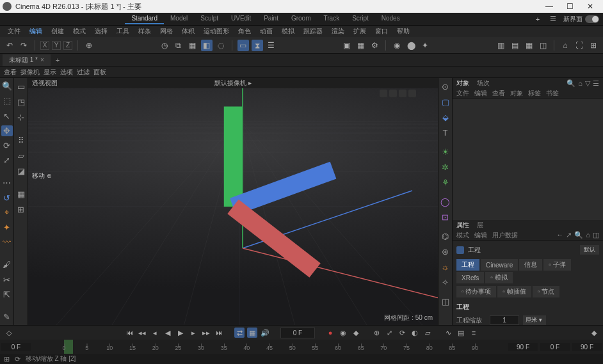 Image resolution: width=603 pixels, height=364 pixels. Describe the element at coordinates (346, 45) in the screenshot. I see `render-view-icon: ▣` at that location.